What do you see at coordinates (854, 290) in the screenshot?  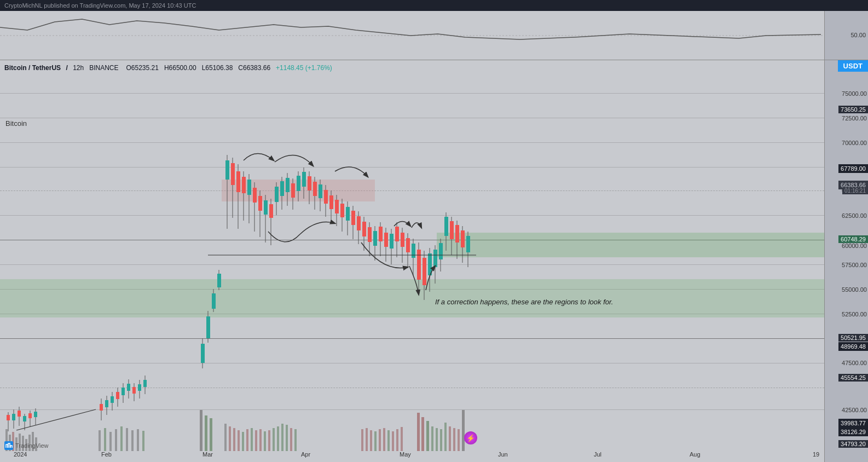 I see `price-55000: 55000.00` at bounding box center [854, 290].